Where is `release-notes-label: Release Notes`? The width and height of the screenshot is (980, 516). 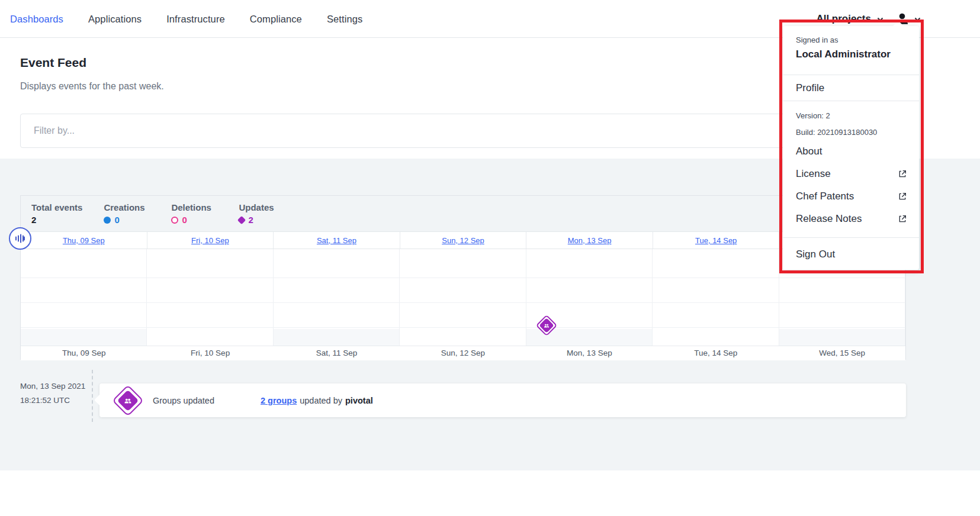 release-notes-label: Release Notes is located at coordinates (829, 219).